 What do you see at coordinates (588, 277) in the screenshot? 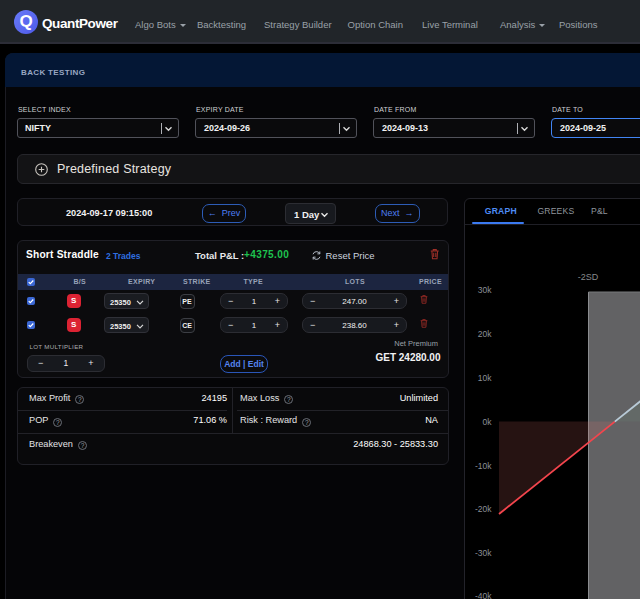
I see `svg-text: -2SD` at bounding box center [588, 277].